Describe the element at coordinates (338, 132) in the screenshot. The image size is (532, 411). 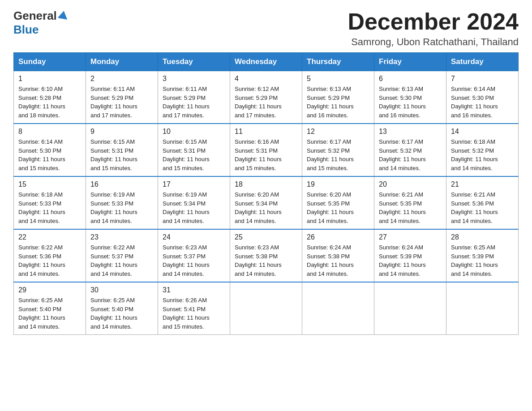
I see `day-number: 12` at that location.